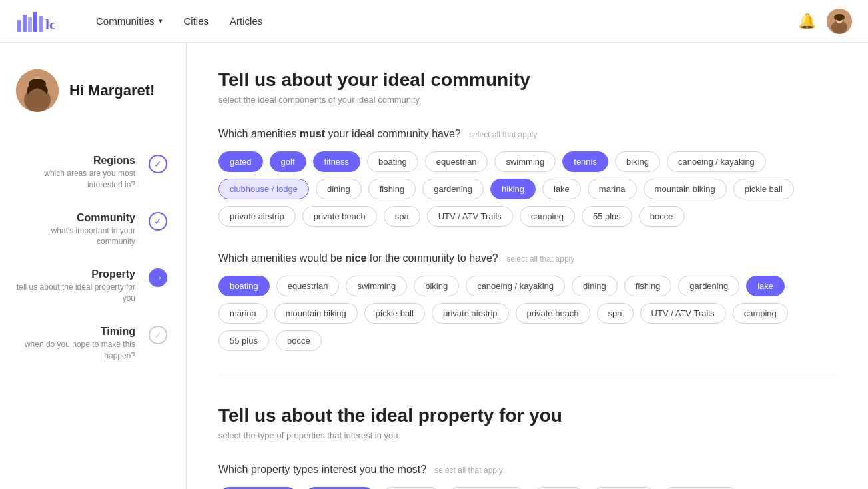 The height and width of the screenshot is (489, 868). What do you see at coordinates (93, 230) in the screenshot?
I see `sidebar-step-community: Community what's important in your commu…` at bounding box center [93, 230].